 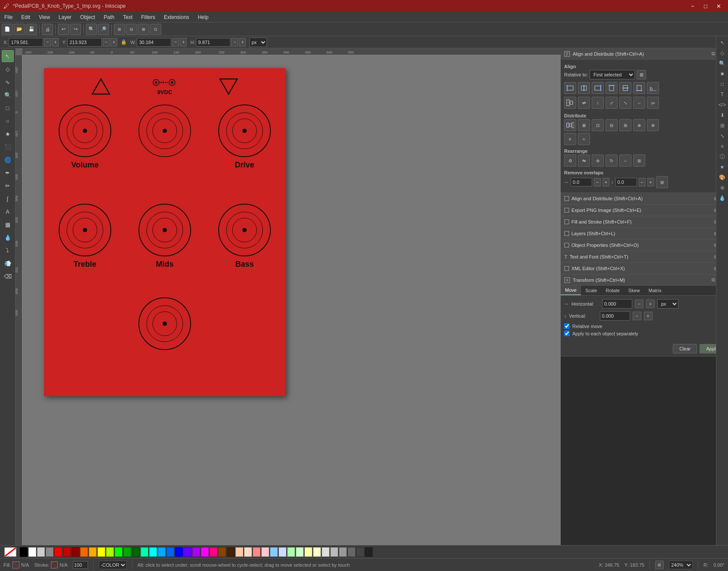 What do you see at coordinates (128, 17) in the screenshot?
I see `menu-text: Text` at bounding box center [128, 17].